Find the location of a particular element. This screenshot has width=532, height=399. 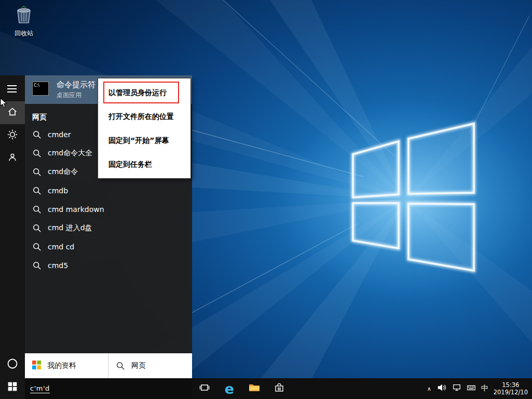

recycle-bin: 回收站 is located at coordinates (24, 21).